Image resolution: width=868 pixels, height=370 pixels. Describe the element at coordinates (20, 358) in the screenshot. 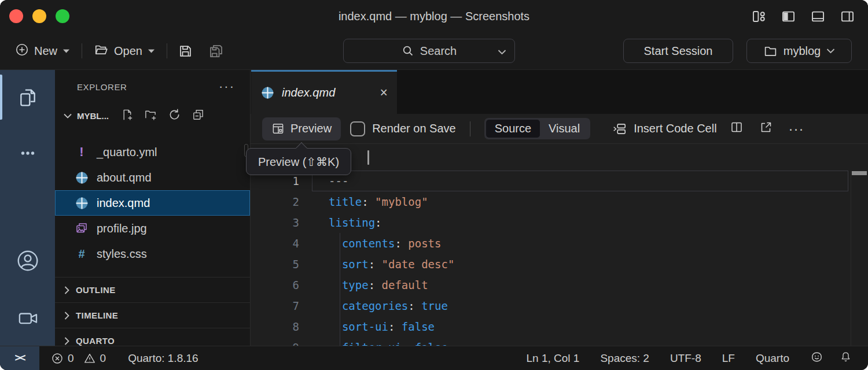

I see `remote-indicator: ><` at that location.